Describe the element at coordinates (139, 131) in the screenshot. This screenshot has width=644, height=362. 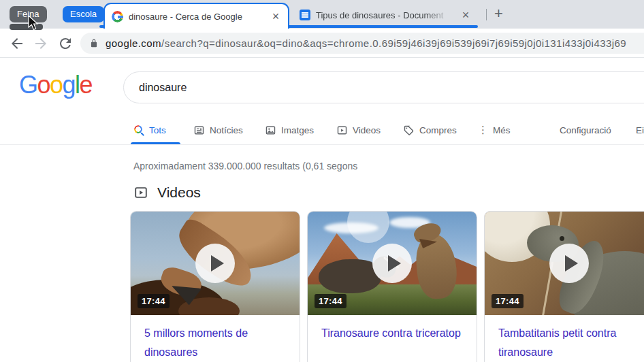
I see `search-icon` at that location.